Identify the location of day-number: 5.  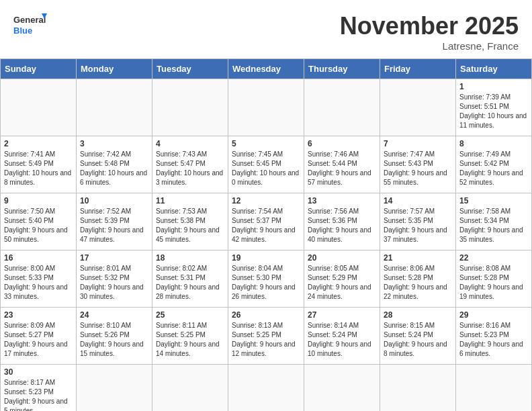
(266, 144).